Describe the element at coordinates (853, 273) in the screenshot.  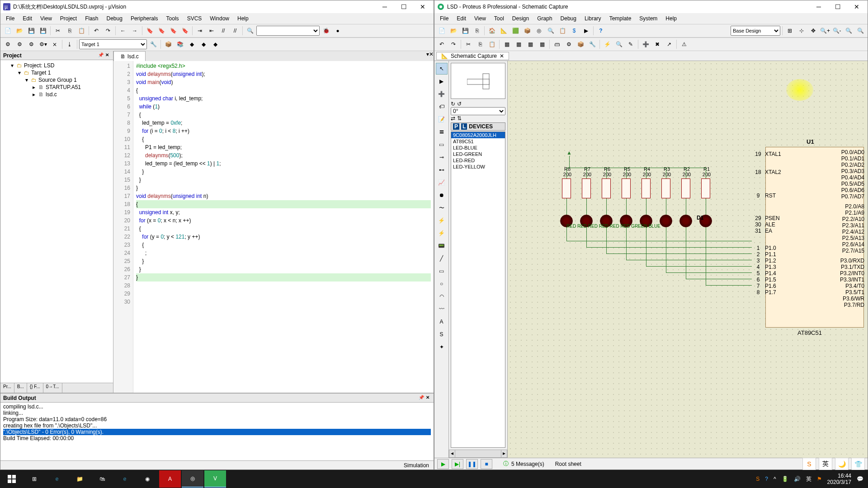
I see `pin-P3.2/INT0: P3.2/INT012` at that location.